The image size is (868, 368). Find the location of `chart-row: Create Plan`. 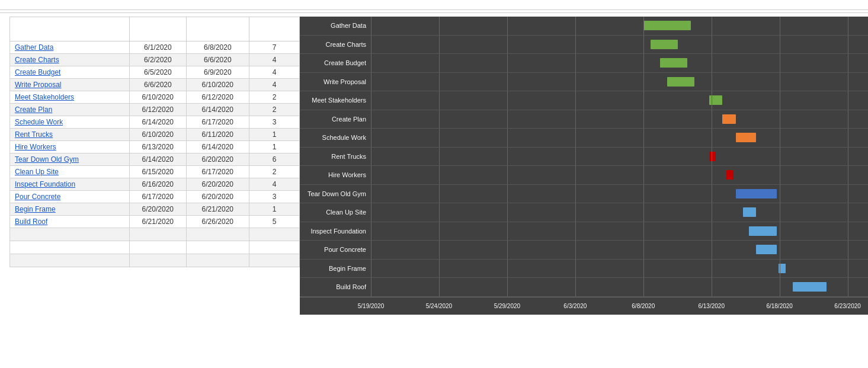

chart-row: Create Plan is located at coordinates (584, 120).